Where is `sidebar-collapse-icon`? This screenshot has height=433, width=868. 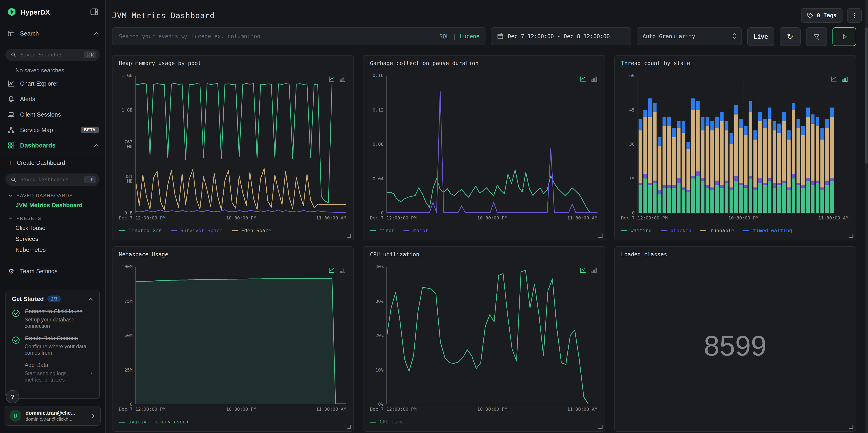
sidebar-collapse-icon is located at coordinates (94, 12).